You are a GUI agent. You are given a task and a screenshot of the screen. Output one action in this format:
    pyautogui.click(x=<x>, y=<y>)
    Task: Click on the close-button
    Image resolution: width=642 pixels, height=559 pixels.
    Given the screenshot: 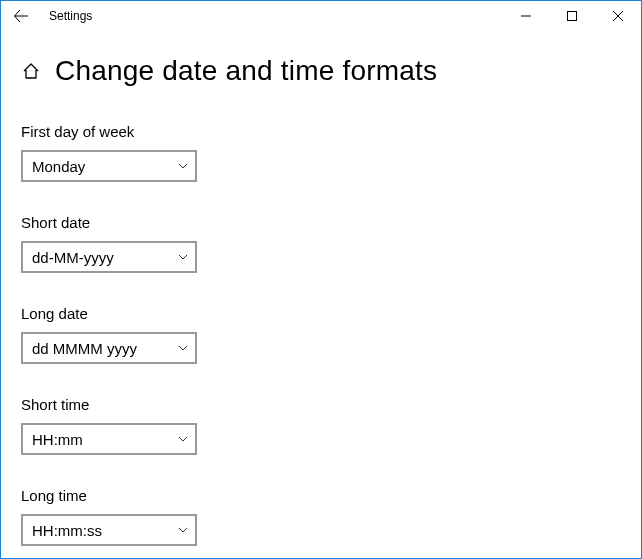 What is the action you would take?
    pyautogui.click(x=618, y=16)
    